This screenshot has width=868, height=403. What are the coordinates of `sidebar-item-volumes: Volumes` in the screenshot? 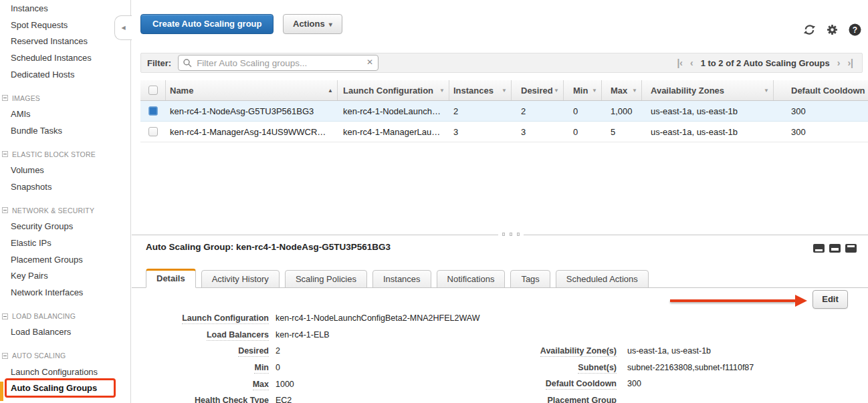 It's located at (66, 171).